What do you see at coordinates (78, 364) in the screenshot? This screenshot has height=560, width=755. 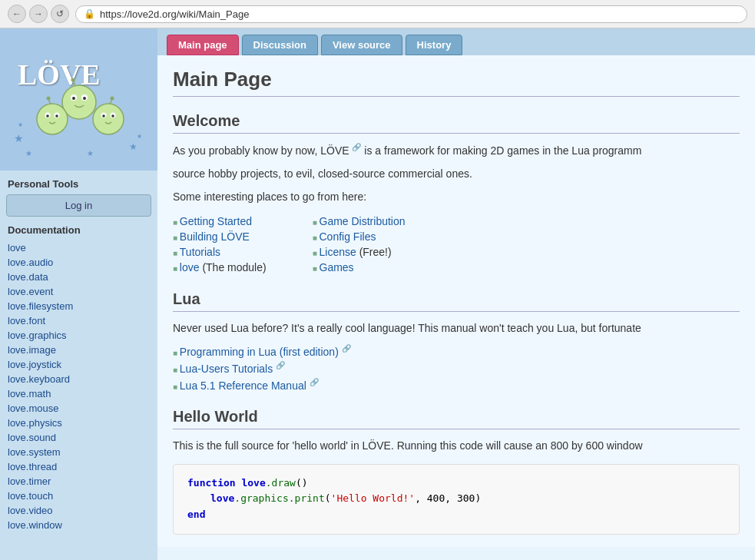 I see `sidebar-nav-link: love.joystick` at bounding box center [78, 364].